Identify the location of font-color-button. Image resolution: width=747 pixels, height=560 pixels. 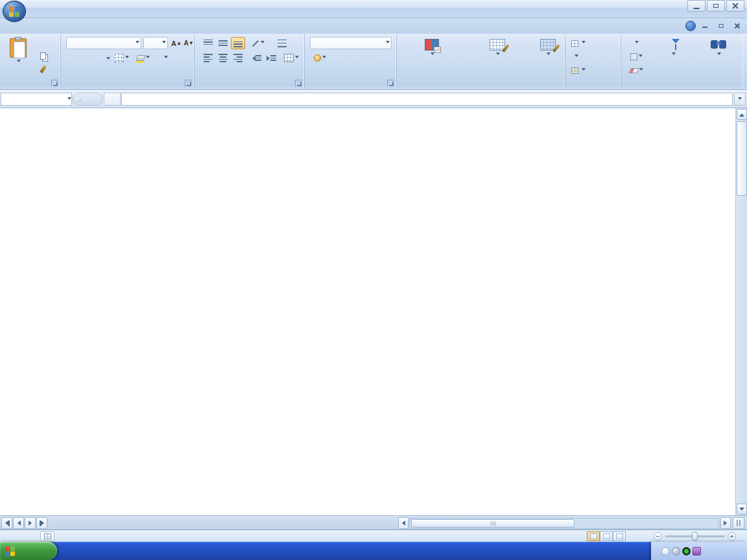
(165, 58).